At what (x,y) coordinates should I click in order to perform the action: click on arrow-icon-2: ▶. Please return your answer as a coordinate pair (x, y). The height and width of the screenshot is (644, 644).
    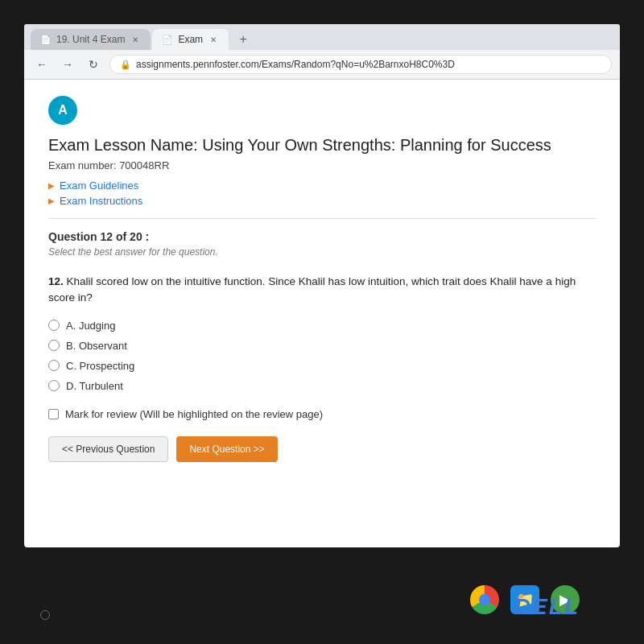
    Looking at the image, I should click on (52, 201).